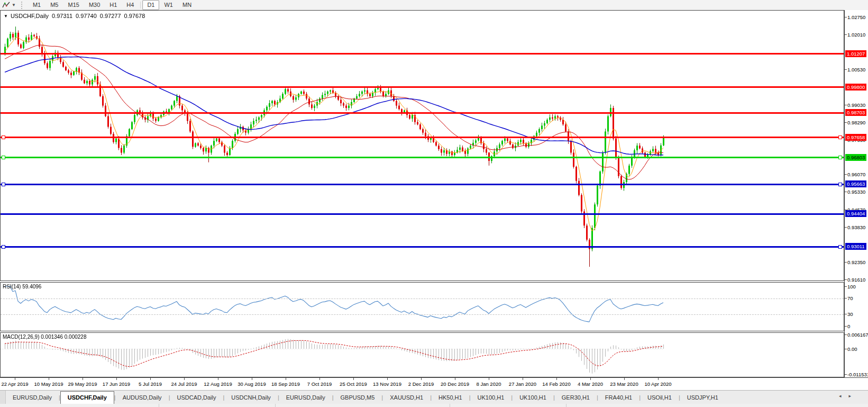 This screenshot has height=407, width=868. I want to click on tab-scroll-left-icon: ◂, so click(844, 396).